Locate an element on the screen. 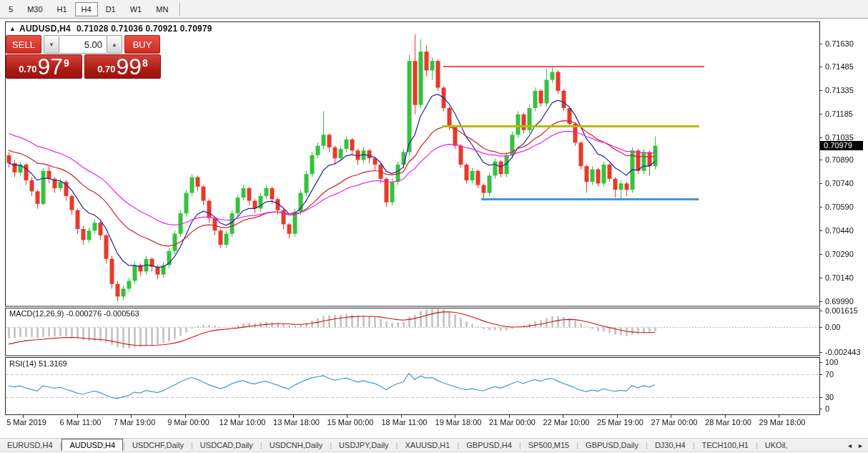 The width and height of the screenshot is (868, 453). axis-label: 0.70290 is located at coordinates (839, 254).